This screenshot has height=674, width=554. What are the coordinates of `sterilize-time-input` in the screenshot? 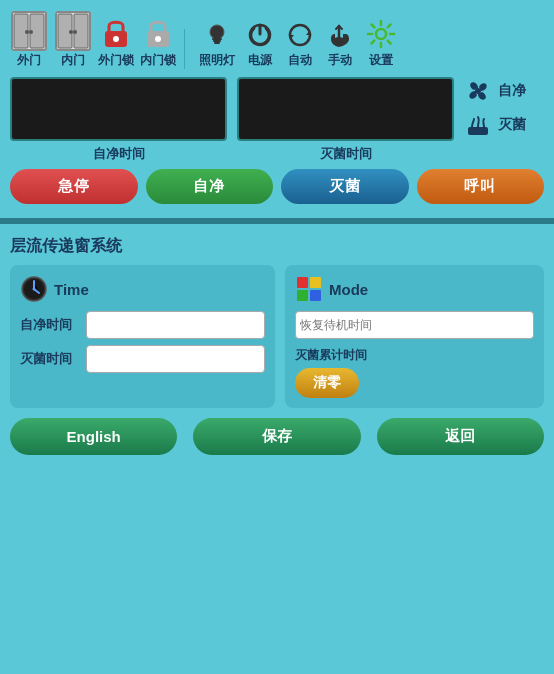 It's located at (176, 359).